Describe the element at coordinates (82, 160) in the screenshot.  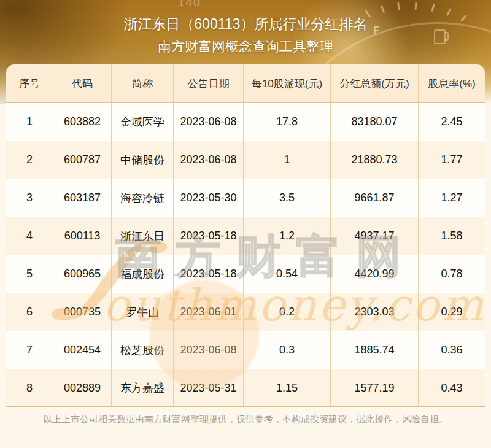
I see `table-cell: 600787` at that location.